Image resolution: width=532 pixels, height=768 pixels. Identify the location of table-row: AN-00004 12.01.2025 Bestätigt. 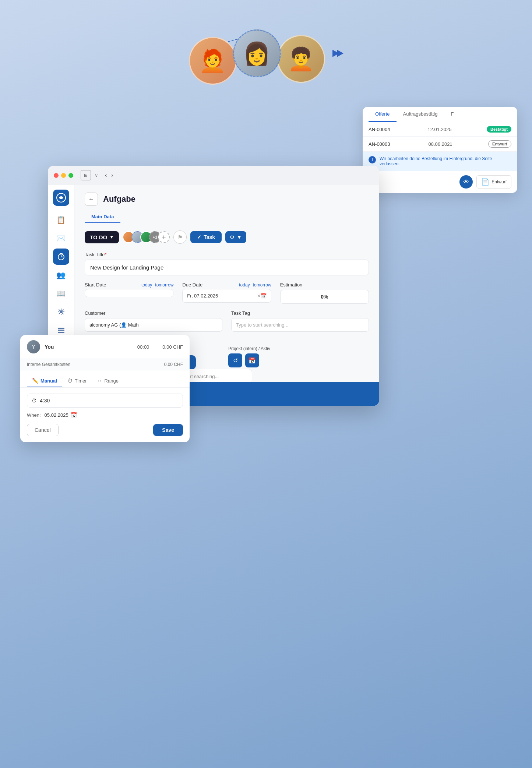
(440, 130).